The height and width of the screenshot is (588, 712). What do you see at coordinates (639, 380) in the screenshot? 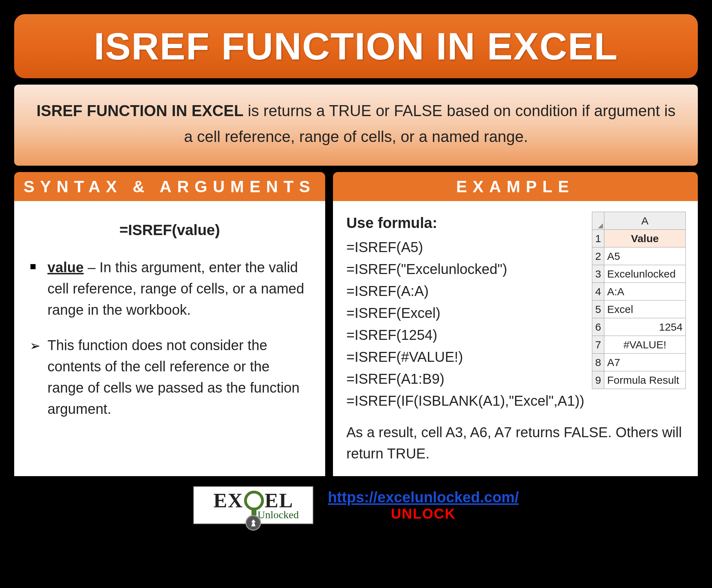
I see `table-row: 9Formula Result` at bounding box center [639, 380].